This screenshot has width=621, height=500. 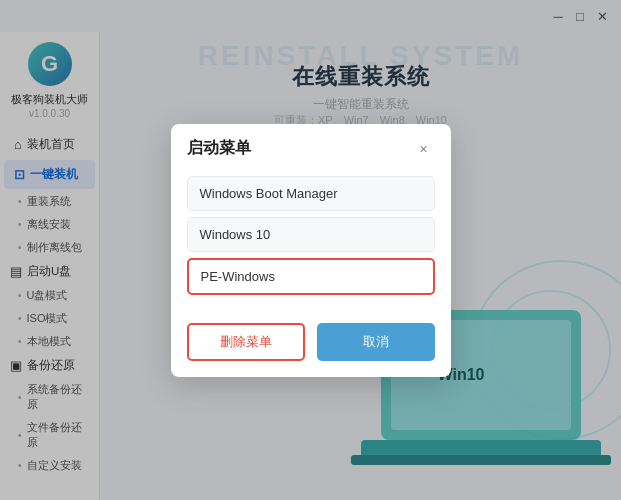 What do you see at coordinates (311, 147) in the screenshot?
I see `modal-header: 启动菜单 ×` at bounding box center [311, 147].